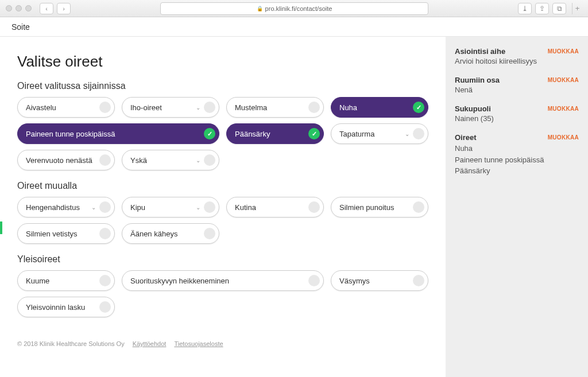  Describe the element at coordinates (559, 9) in the screenshot. I see `tabs-icon: ⧉` at that location.